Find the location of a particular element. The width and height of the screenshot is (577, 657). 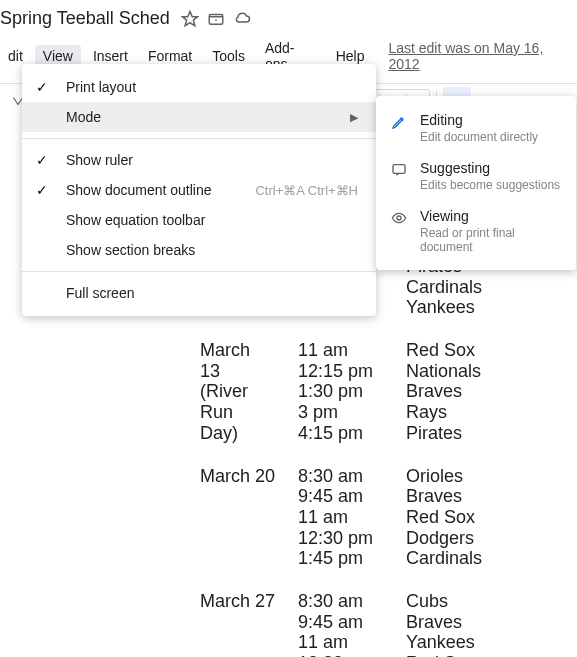

team-cell: Pirates is located at coordinates (492, 434).